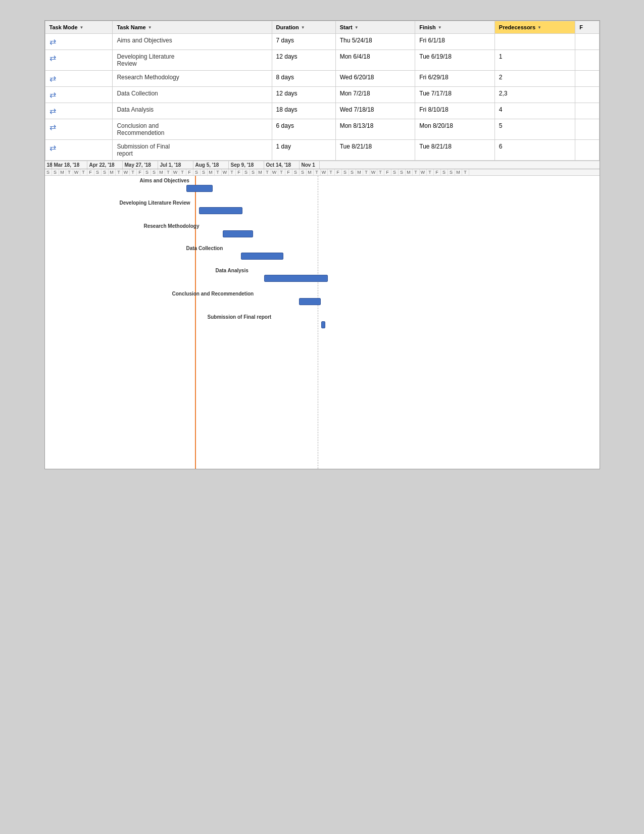 This screenshot has height=834, width=644. What do you see at coordinates (534, 151) in the screenshot?
I see `predecessors-cell: 6` at bounding box center [534, 151].